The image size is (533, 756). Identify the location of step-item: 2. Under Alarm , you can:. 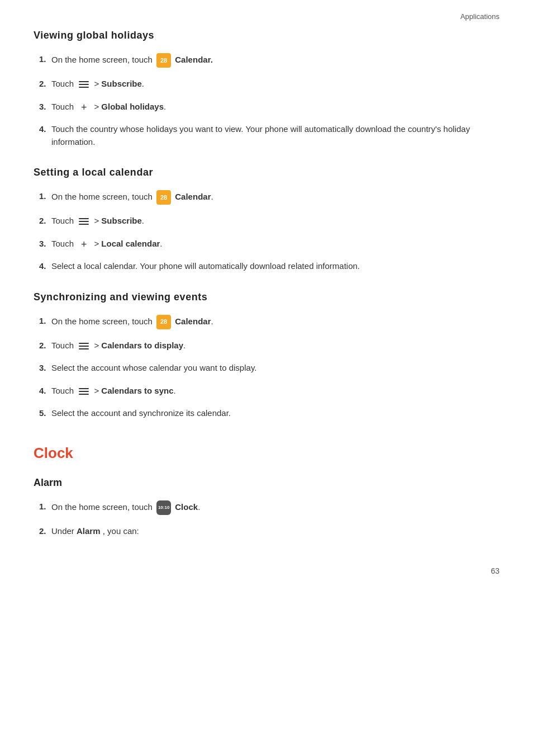
(266, 531).